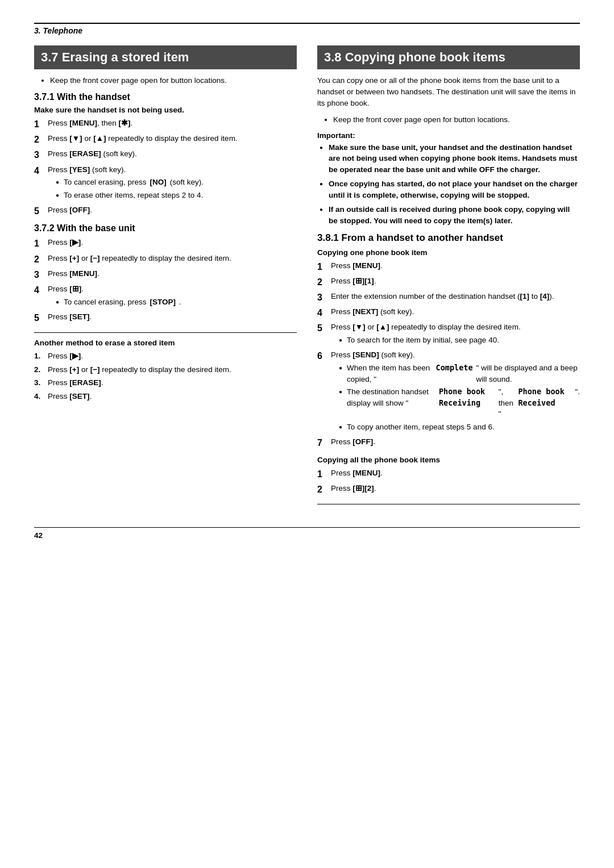 The width and height of the screenshot is (614, 868). I want to click on step-content: Press [OFF]., so click(455, 443).